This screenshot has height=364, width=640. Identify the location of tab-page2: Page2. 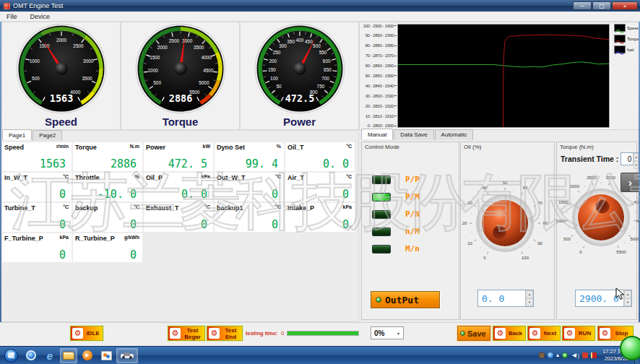
(48, 136).